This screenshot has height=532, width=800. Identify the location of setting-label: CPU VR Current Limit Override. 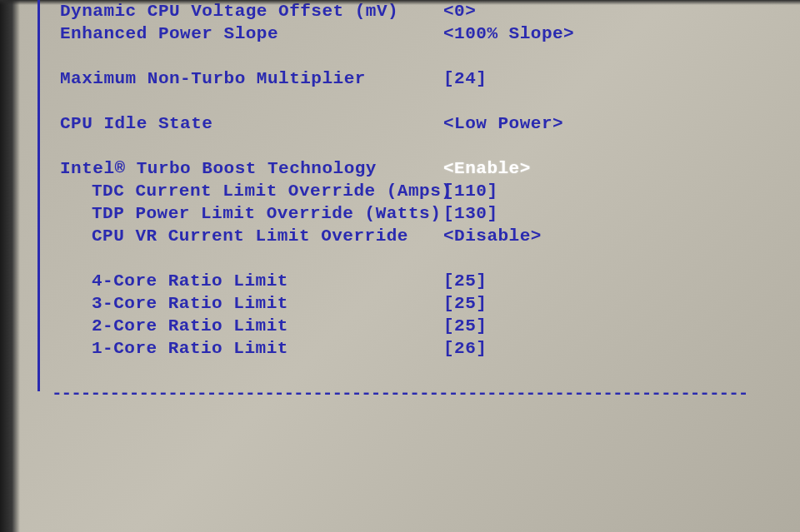
(252, 236).